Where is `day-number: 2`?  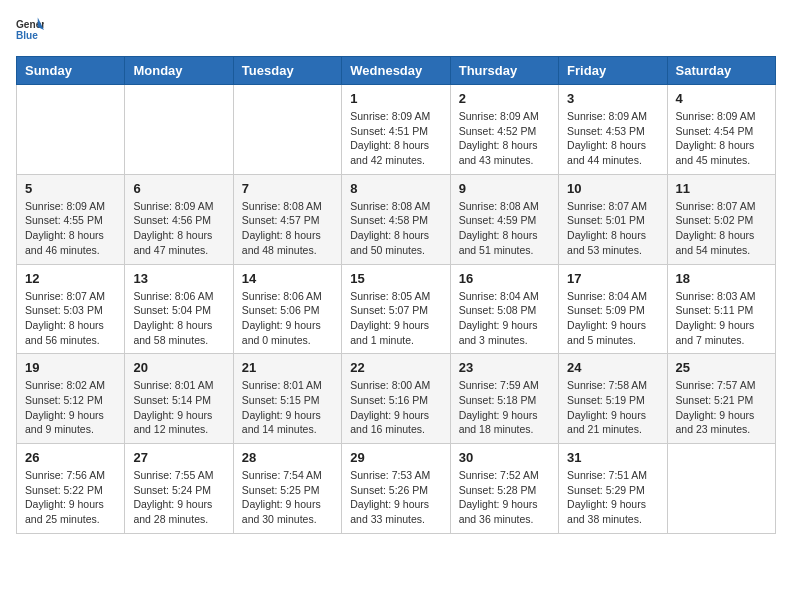
day-number: 2 is located at coordinates (504, 98).